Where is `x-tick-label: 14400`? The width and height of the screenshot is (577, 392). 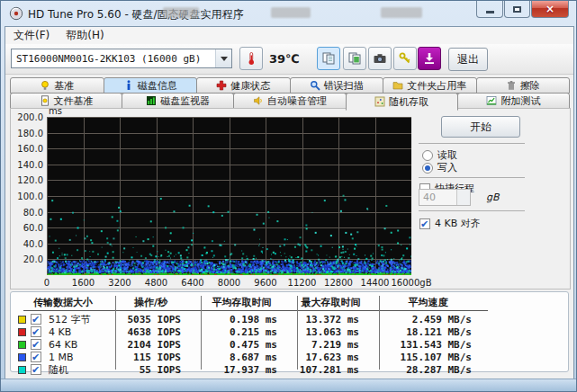
x-tick-label: 14400 is located at coordinates (375, 282).